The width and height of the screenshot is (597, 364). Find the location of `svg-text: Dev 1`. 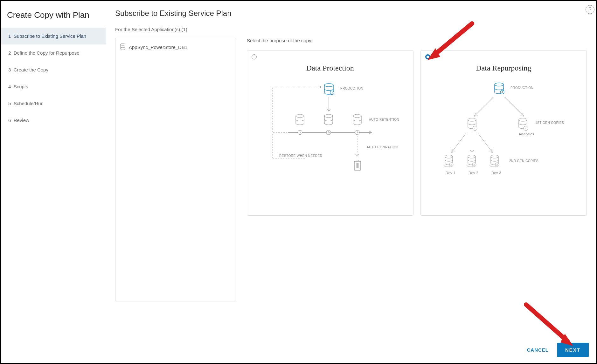

svg-text: Dev 1 is located at coordinates (450, 173).